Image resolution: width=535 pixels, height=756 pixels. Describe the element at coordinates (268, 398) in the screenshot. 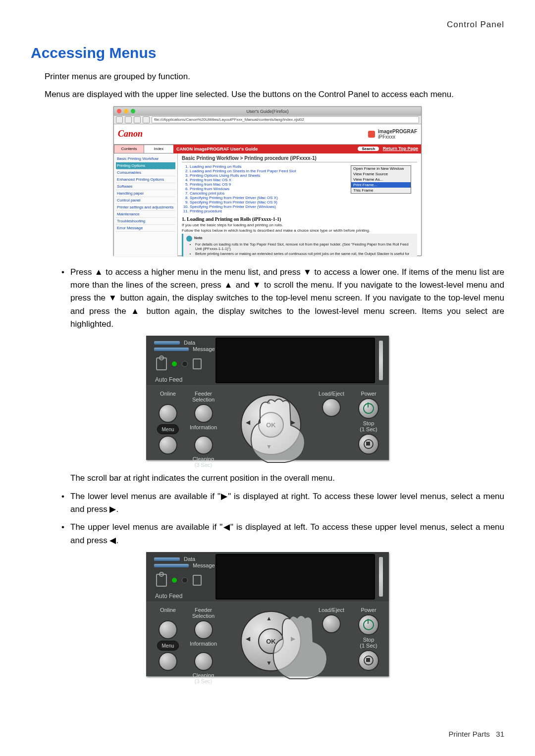

I see `control-panel-illustration: Data Message Auto Feed Online Feeder Sel…` at that location.